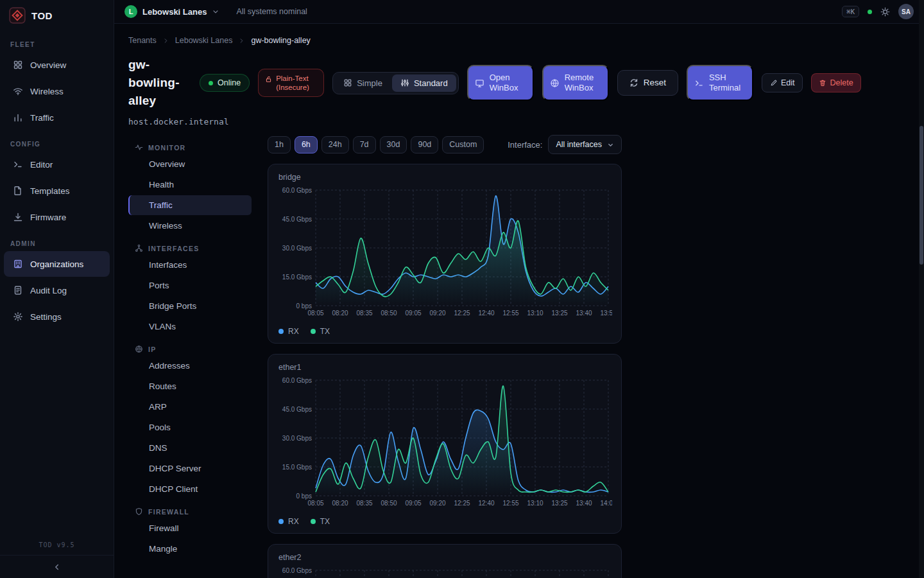 Image resolution: width=924 pixels, height=578 pixels. I want to click on chevron-left-icon, so click(57, 567).